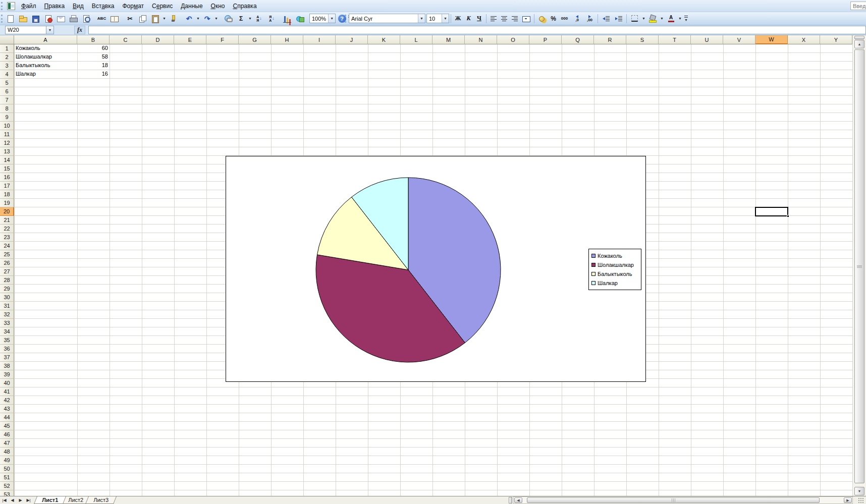 The image size is (866, 504). What do you see at coordinates (615, 269) in the screenshot?
I see `chart-legend: КожакольШолакшалкарБалыктыкольШалкар` at bounding box center [615, 269].